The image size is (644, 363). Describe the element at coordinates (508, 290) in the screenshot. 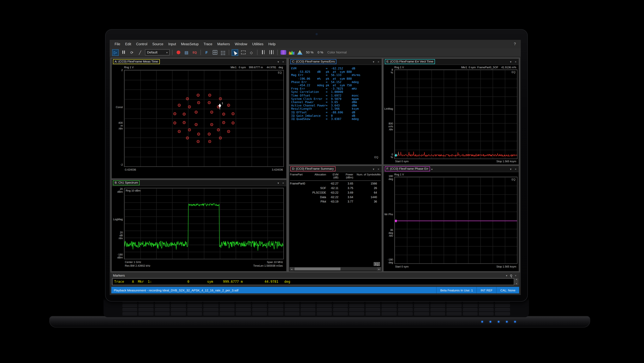

I see `cal-badge: CAL: None` at that location.